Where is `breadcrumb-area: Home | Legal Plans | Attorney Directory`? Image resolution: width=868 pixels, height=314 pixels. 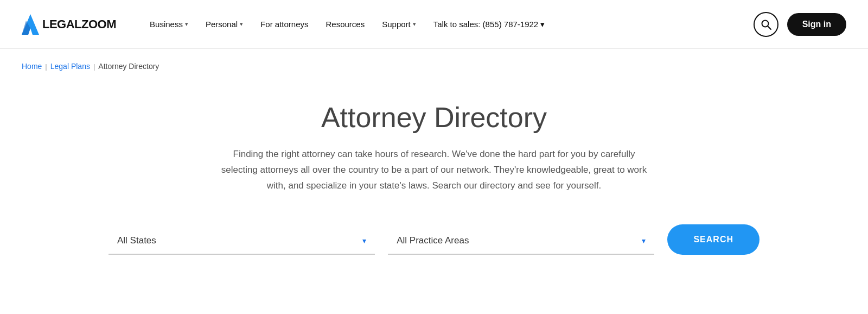 breadcrumb-area: Home | Legal Plans | Attorney Directory is located at coordinates (434, 64).